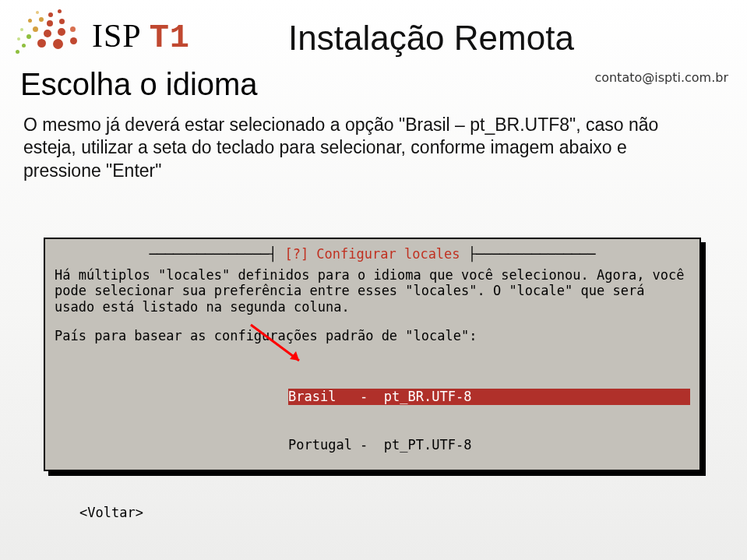  Describe the element at coordinates (121, 36) in the screenshot. I see `brand-isp: ISP` at that location.